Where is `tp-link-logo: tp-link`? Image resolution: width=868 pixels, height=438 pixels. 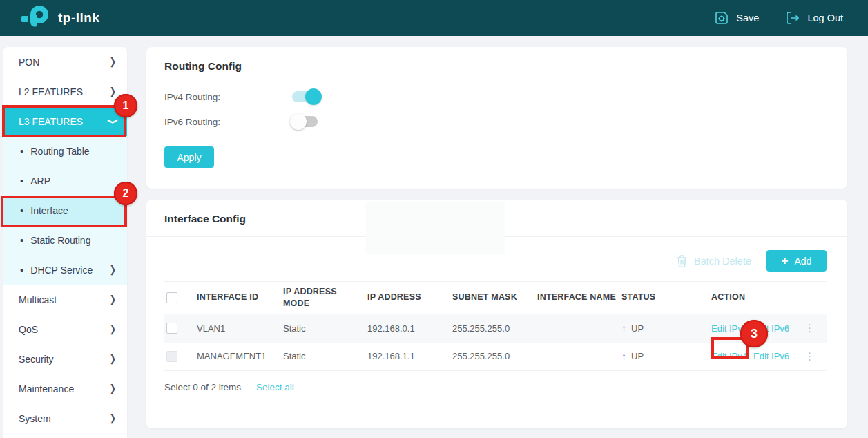
tp-link-logo: tp-link is located at coordinates (61, 18).